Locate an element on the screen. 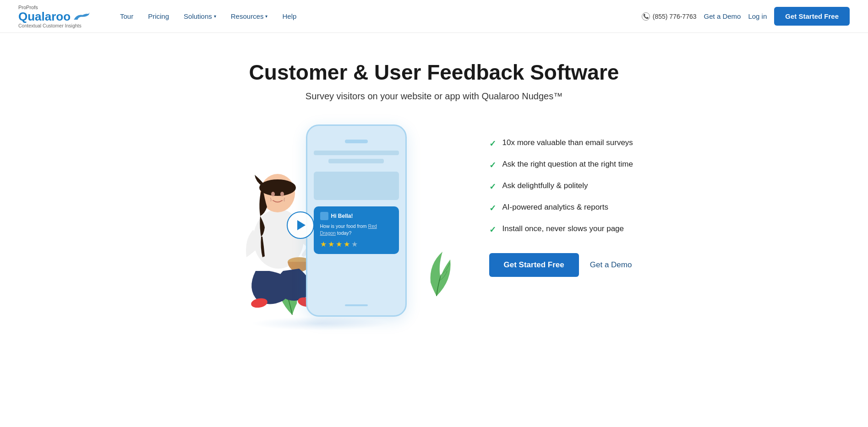  logo-area: ProProfs Qualaroo Contextual Customer In… is located at coordinates (55, 16).